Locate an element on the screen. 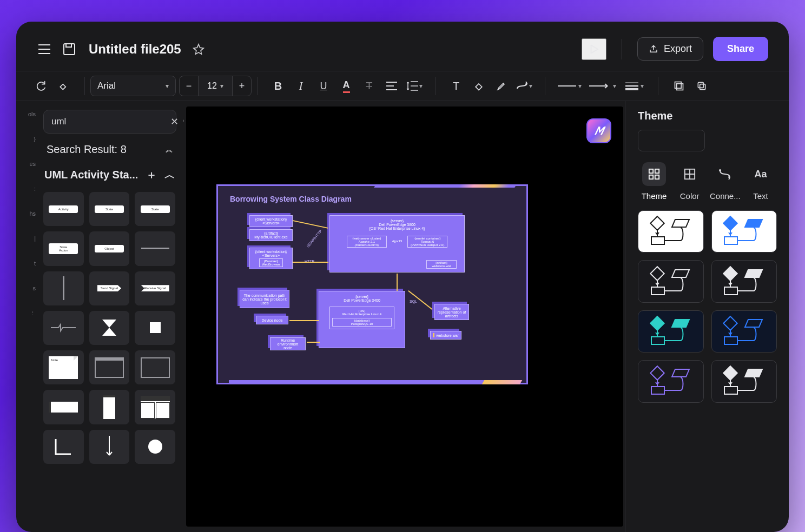 Image resolution: width=805 pixels, height=532 pixels. shape-search: ✕ is located at coordinates (110, 122).